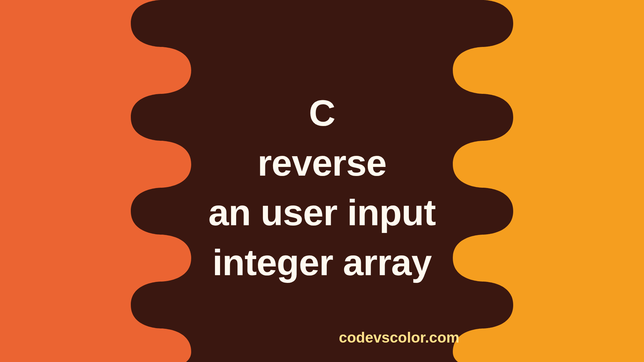 This screenshot has height=362, width=644. What do you see at coordinates (322, 213) in the screenshot?
I see `title-line-3: an user input` at bounding box center [322, 213].